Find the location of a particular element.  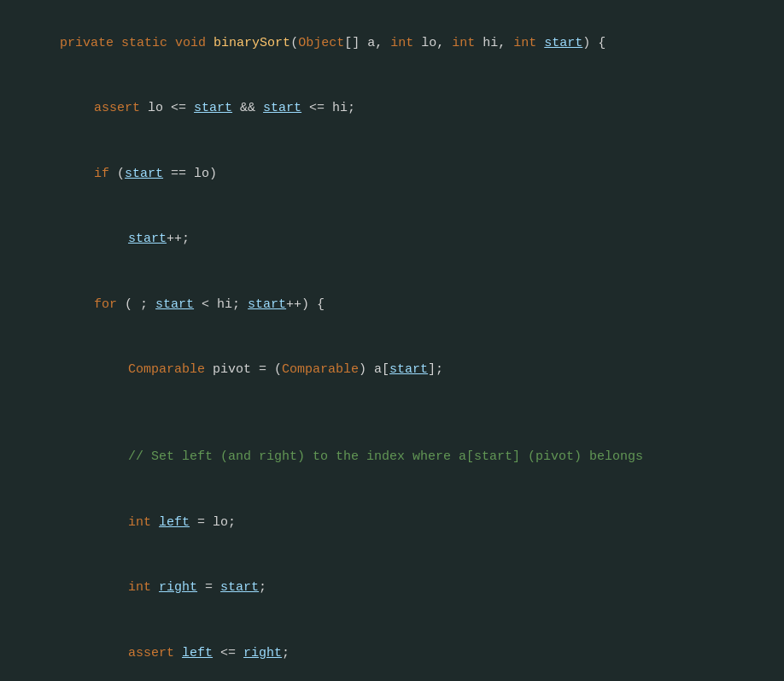

keyword-void: void is located at coordinates (190, 43).